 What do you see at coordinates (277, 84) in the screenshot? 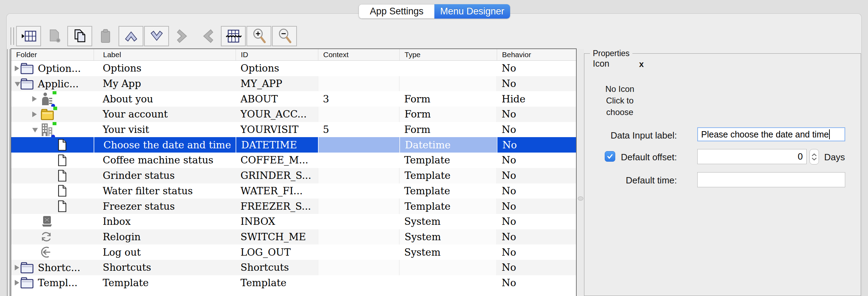
I see `id-cell: MY_APP` at bounding box center [277, 84].